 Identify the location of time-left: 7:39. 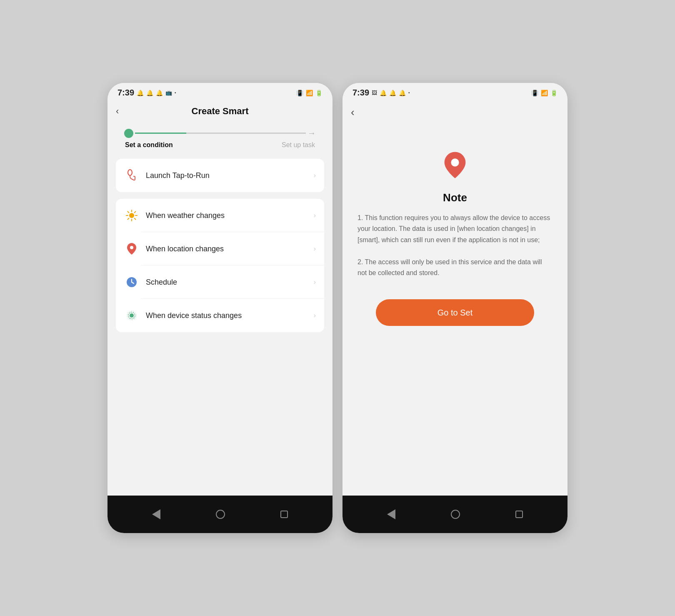
(126, 93).